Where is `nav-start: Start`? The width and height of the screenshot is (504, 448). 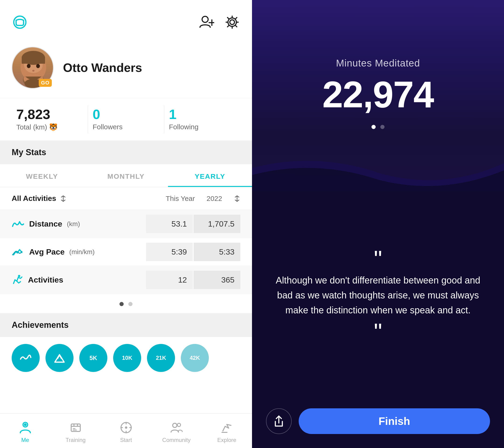
nav-start: Start is located at coordinates (126, 432).